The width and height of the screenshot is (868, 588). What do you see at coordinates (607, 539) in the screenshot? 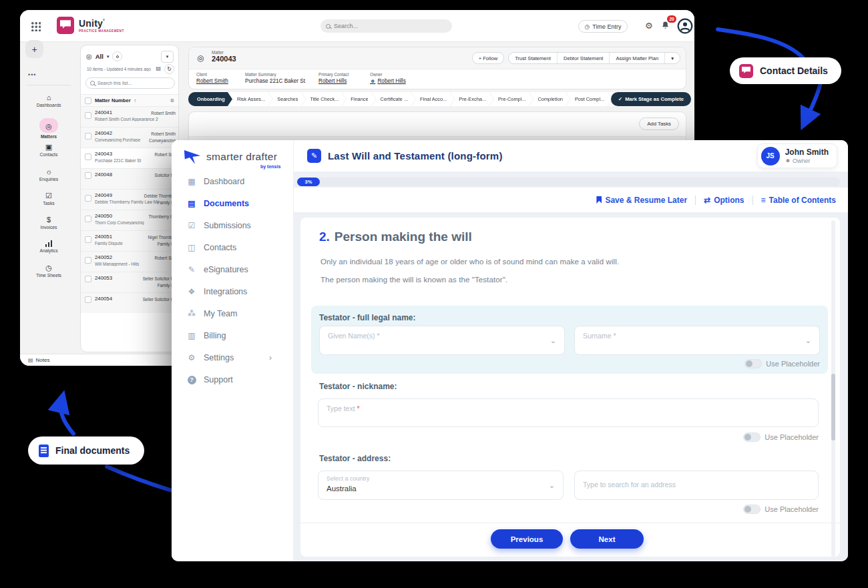
I see `next-button: Next` at bounding box center [607, 539].